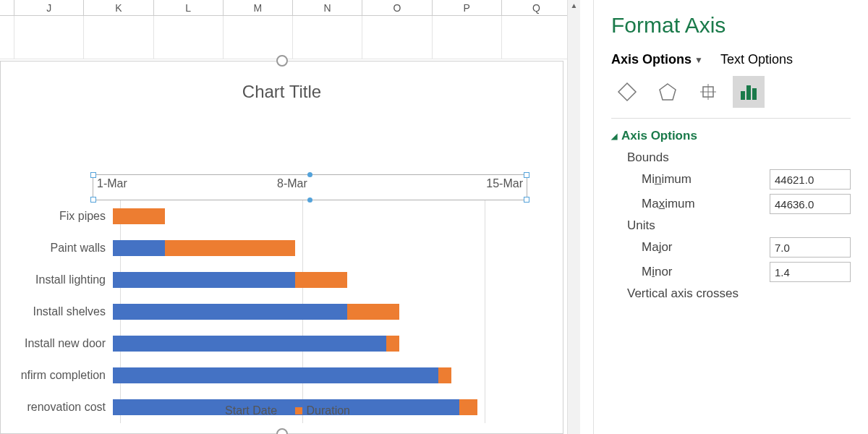  What do you see at coordinates (657, 59) in the screenshot?
I see `tab-axis-options: Axis Options ▼` at bounding box center [657, 59].